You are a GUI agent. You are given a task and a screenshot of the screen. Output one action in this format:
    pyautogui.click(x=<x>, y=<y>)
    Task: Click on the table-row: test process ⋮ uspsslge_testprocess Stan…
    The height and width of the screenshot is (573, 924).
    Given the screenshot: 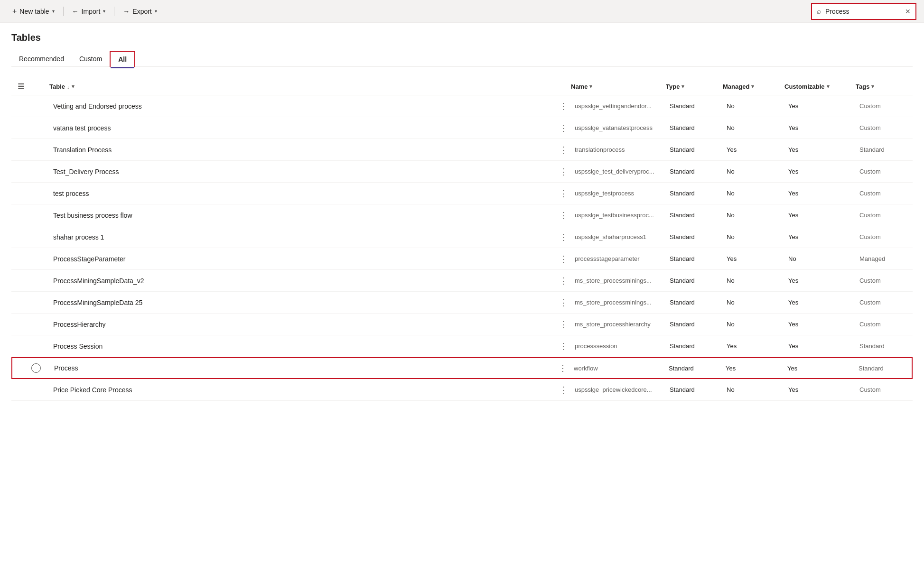 What is the action you would take?
    pyautogui.click(x=462, y=194)
    